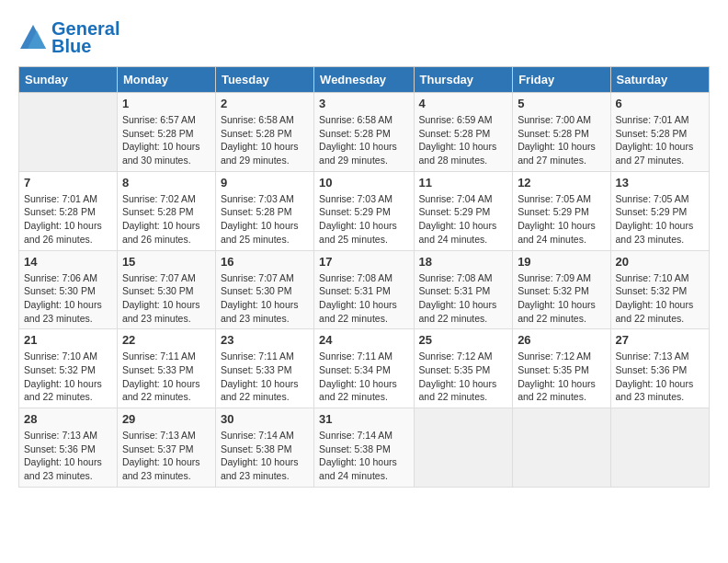  Describe the element at coordinates (265, 132) in the screenshot. I see `calendar-cell: 2Sunrise: 6:58 AM Sunset: 5:28 PM Daylig…` at that location.